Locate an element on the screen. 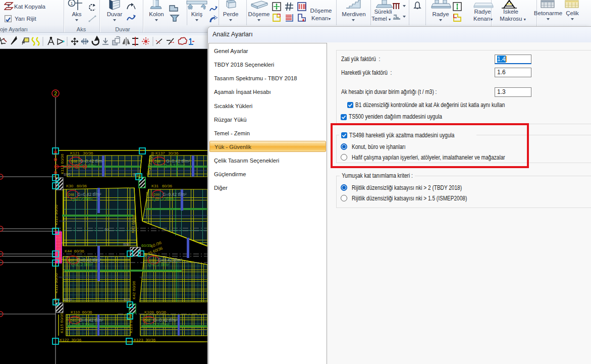  svg-text: K44 60/36 is located at coordinates (75, 251).